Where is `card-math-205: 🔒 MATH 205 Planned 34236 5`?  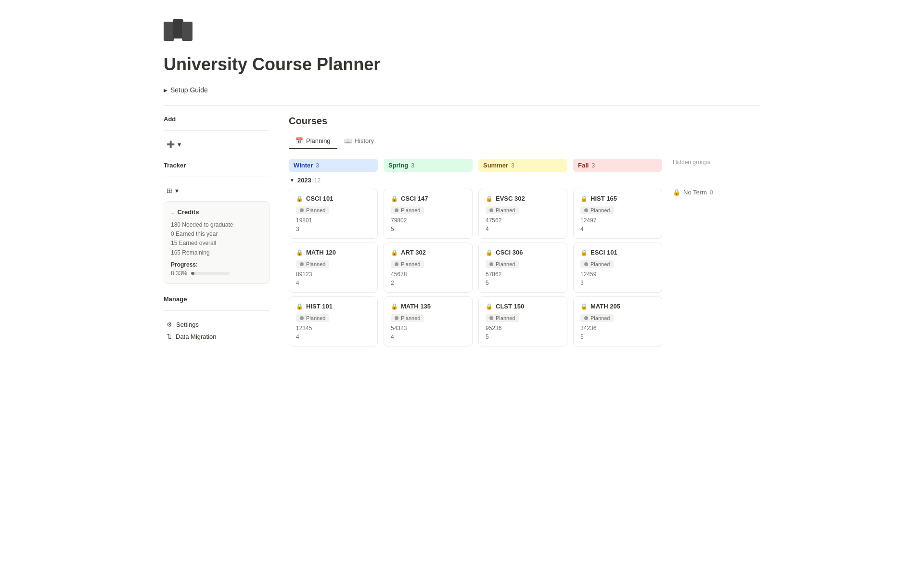 card-math-205: 🔒 MATH 205 Planned 34236 5 is located at coordinates (618, 321).